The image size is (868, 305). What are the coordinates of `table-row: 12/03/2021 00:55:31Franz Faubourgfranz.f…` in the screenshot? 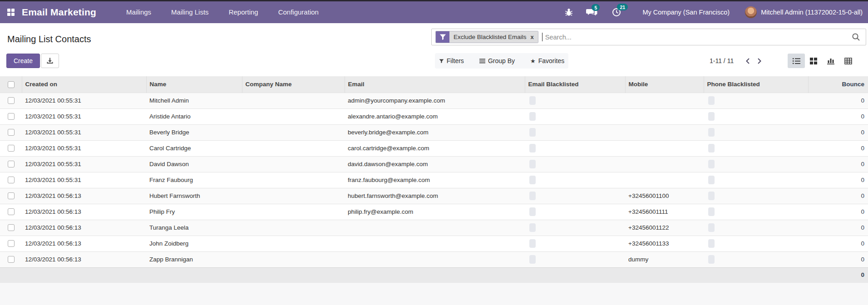 It's located at (434, 180).